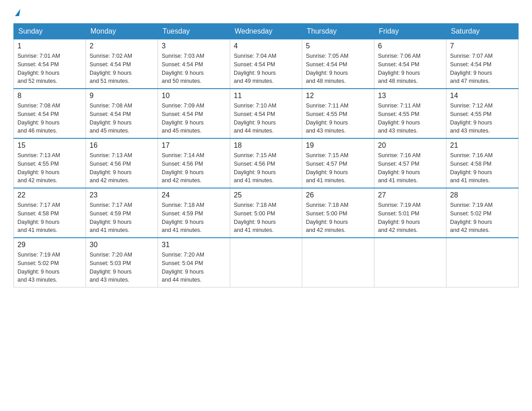  Describe the element at coordinates (266, 163) in the screenshot. I see `calendar-week-3: 15 Sunrise: 7:13 AM Sunset: 4:55 PM Dayl…` at that location.